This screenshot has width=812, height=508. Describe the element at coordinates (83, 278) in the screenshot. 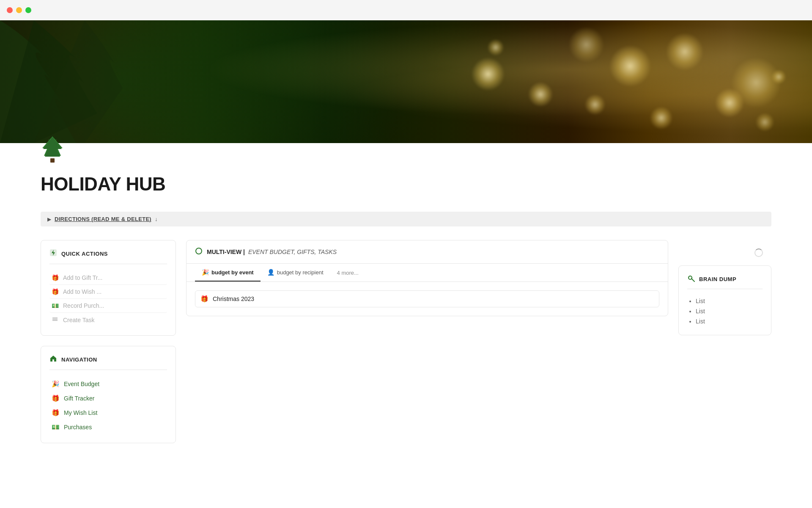

I see `add-gift-label: Add to Gift Tr...` at that location.